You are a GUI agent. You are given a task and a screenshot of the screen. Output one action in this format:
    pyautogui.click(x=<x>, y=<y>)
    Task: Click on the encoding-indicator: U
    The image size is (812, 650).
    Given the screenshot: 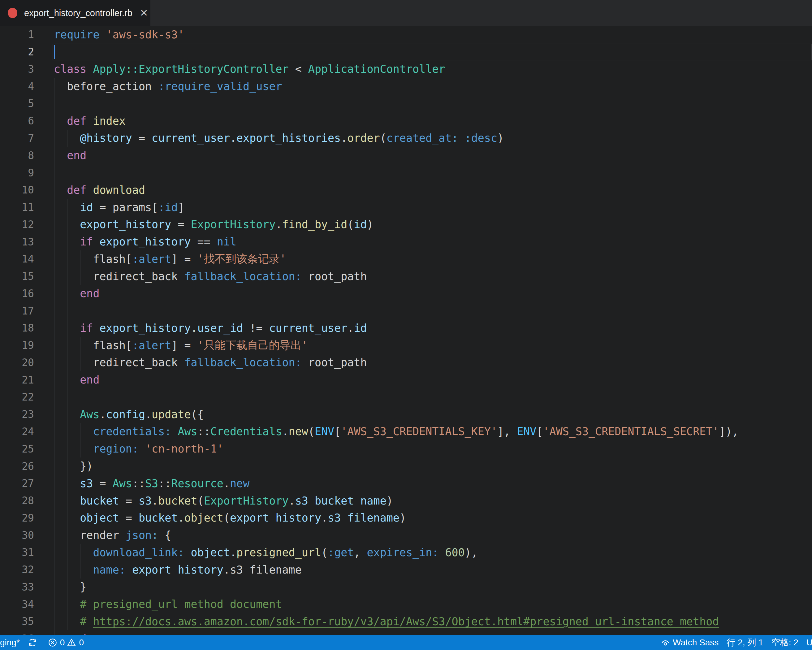 What is the action you would take?
    pyautogui.click(x=807, y=643)
    